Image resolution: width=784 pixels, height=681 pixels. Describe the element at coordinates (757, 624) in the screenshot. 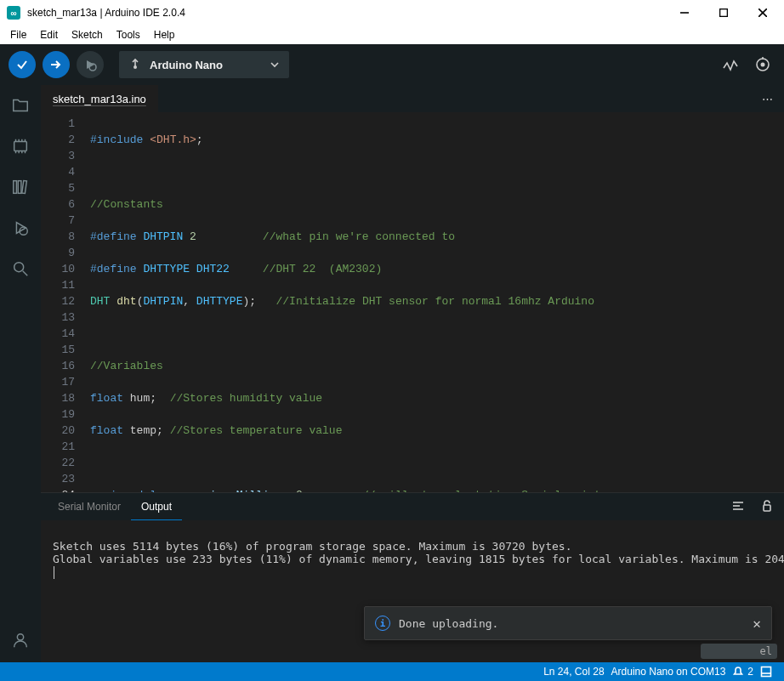

I see `toast-close-button: ✕` at that location.